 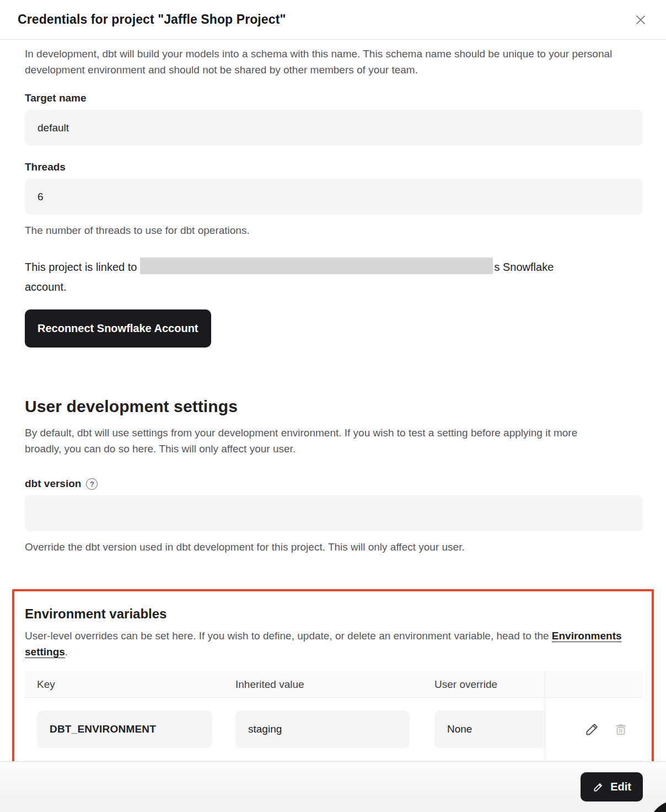 What do you see at coordinates (641, 20) in the screenshot?
I see `close-button` at bounding box center [641, 20].